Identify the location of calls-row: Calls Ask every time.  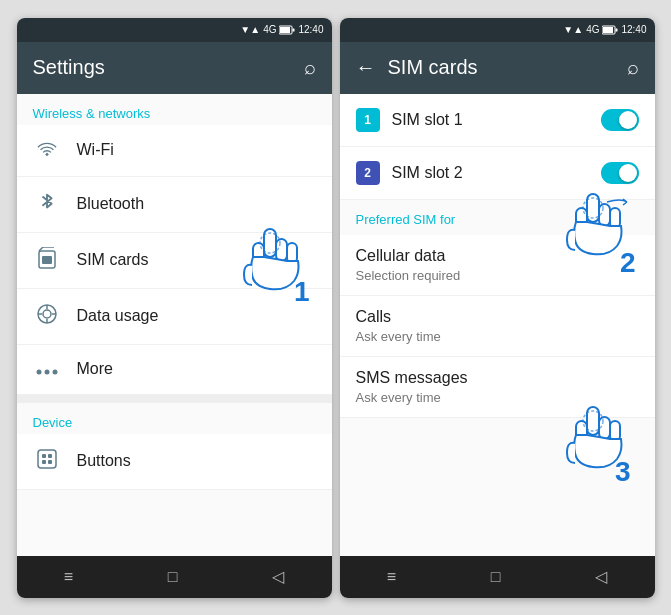
(498, 326).